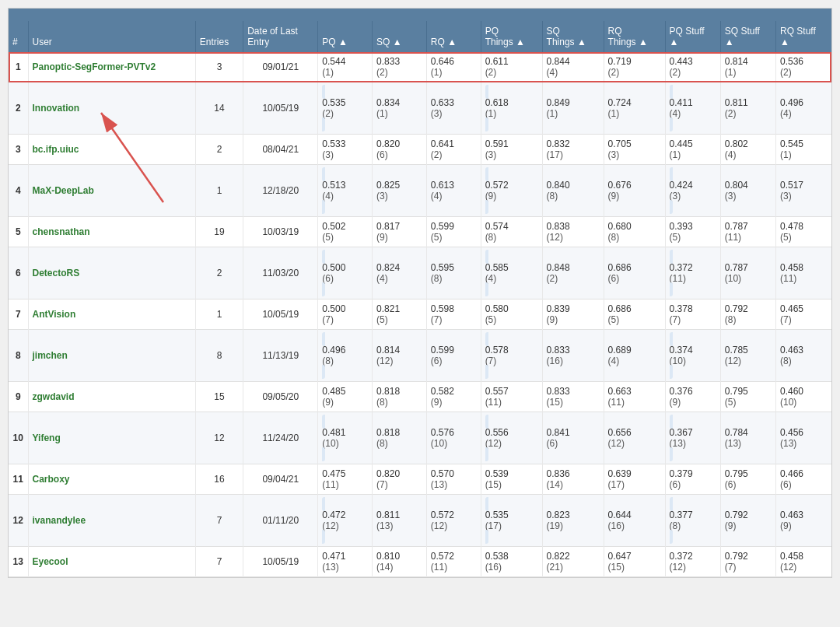  What do you see at coordinates (804, 191) in the screenshot?
I see `score-cell-rq_stuff: 0.517(3)` at bounding box center [804, 191].